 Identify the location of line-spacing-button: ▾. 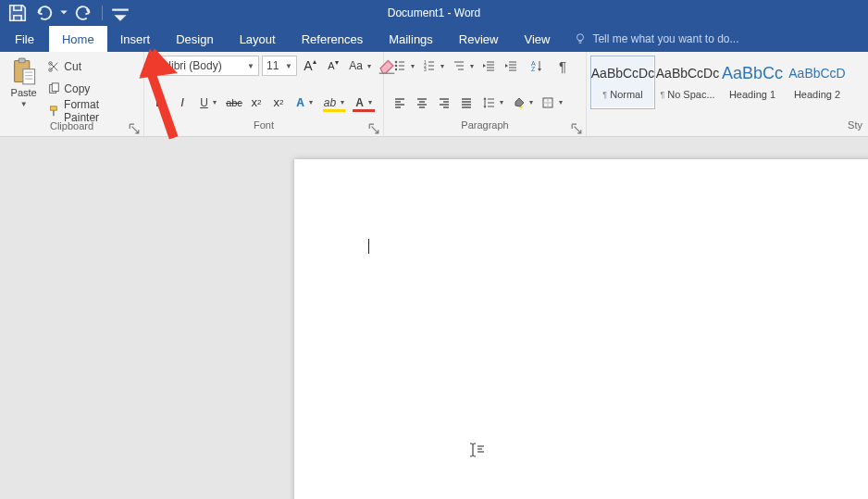
(492, 103).